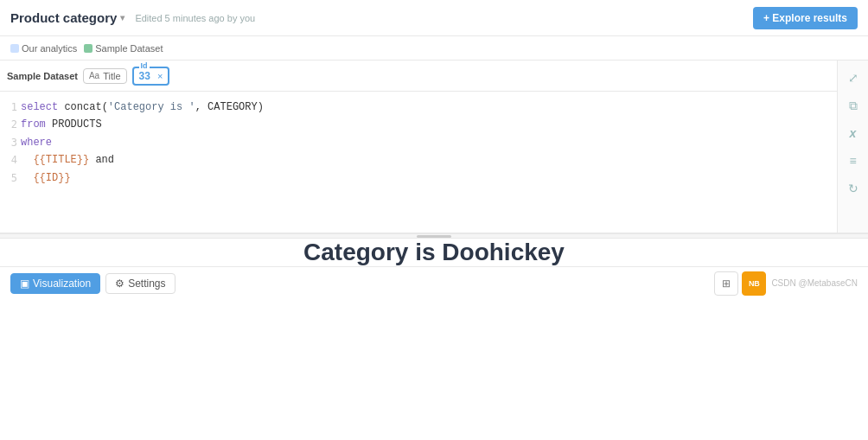  I want to click on nb-label: NB, so click(754, 284).